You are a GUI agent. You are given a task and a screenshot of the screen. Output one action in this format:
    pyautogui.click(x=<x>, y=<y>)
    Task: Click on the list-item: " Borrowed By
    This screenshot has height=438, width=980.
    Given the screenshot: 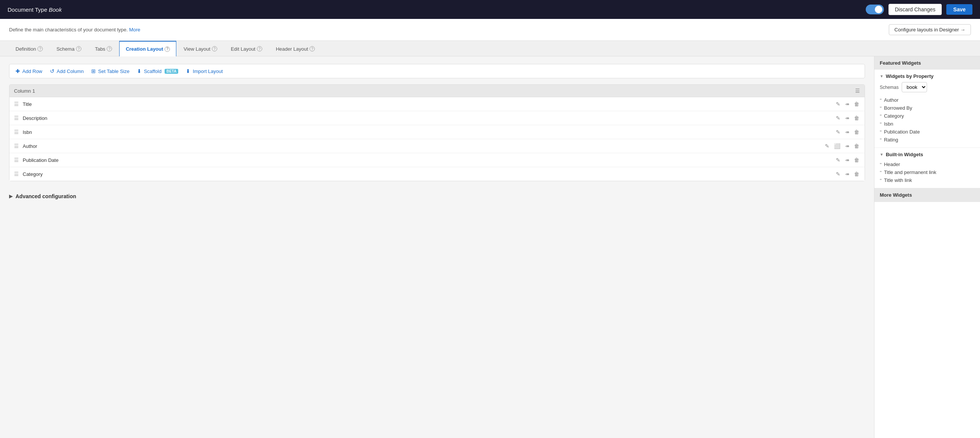 What is the action you would take?
    pyautogui.click(x=927, y=108)
    